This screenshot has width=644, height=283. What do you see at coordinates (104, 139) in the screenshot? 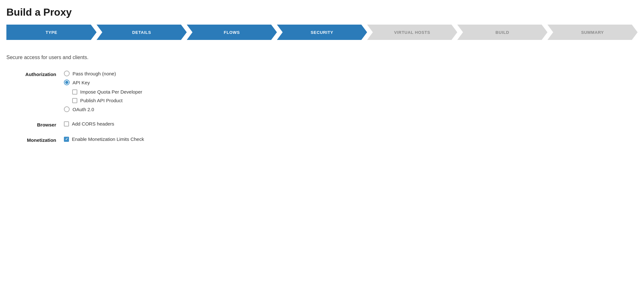
I see `monetization-controls: Enable Monetization Limits Check` at bounding box center [104, 139].